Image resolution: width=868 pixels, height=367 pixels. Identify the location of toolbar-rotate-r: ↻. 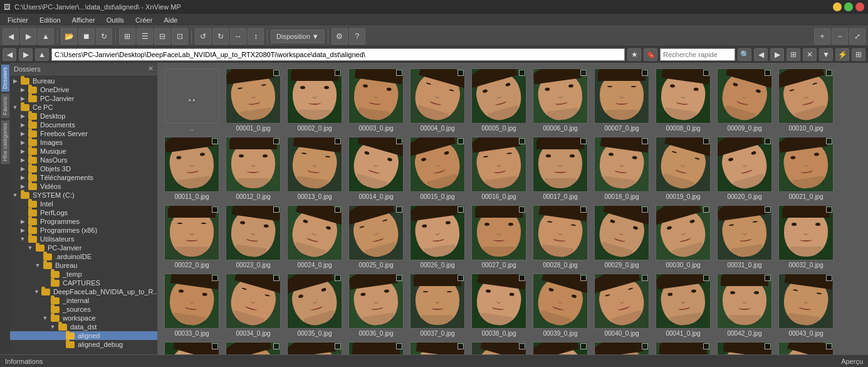
(221, 36).